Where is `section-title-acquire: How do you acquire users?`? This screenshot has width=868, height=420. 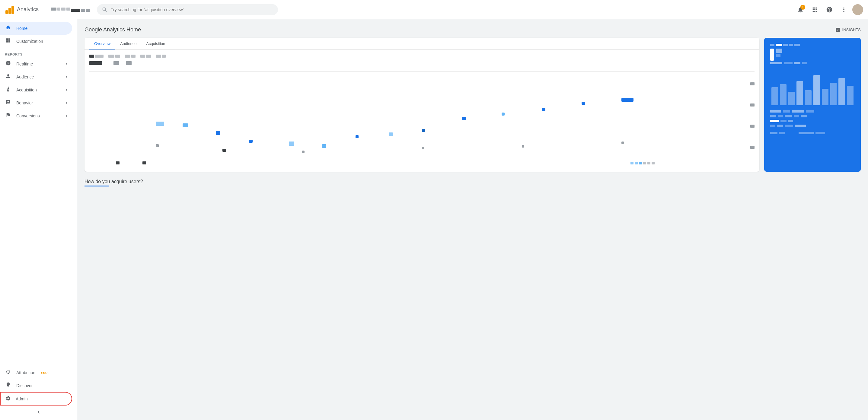 section-title-acquire: How do you acquire users? is located at coordinates (473, 182).